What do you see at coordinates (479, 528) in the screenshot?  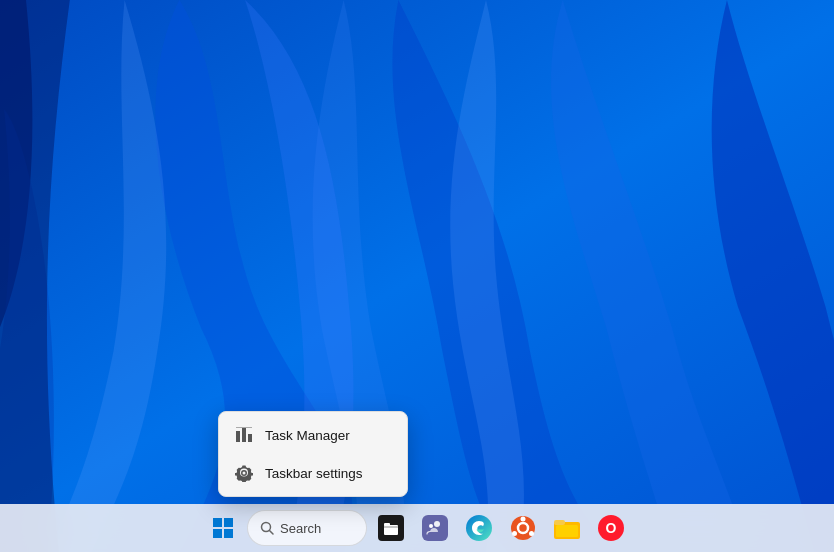 I see `edge-taskbar-button` at bounding box center [479, 528].